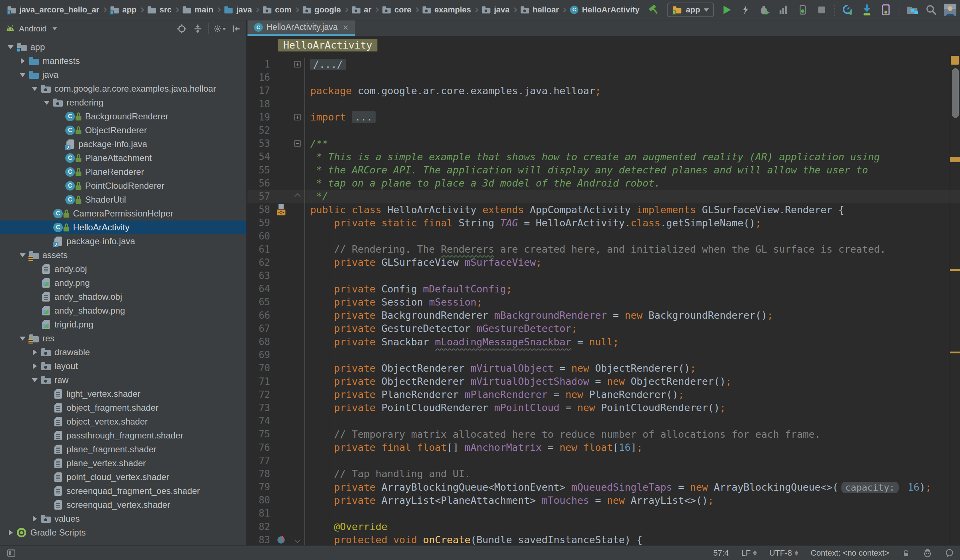  I want to click on breadcrumb-item-helloar: helloar, so click(539, 10).